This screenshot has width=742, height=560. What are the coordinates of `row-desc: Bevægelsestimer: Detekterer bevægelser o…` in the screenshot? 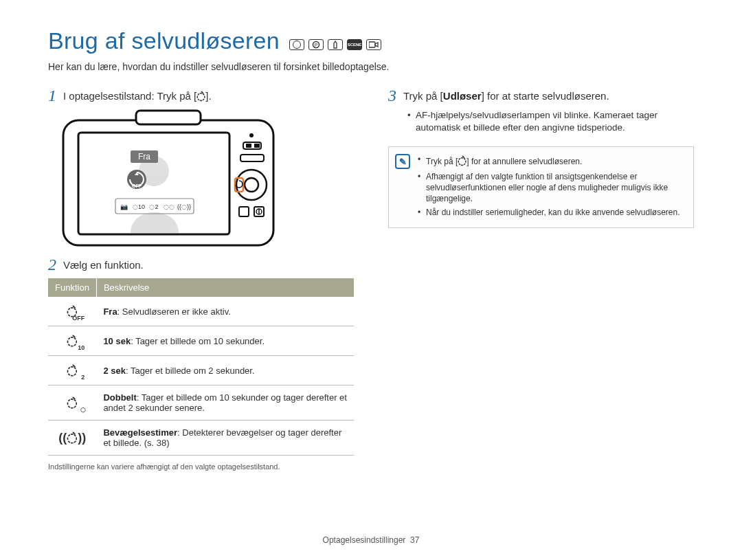 It's located at (225, 438).